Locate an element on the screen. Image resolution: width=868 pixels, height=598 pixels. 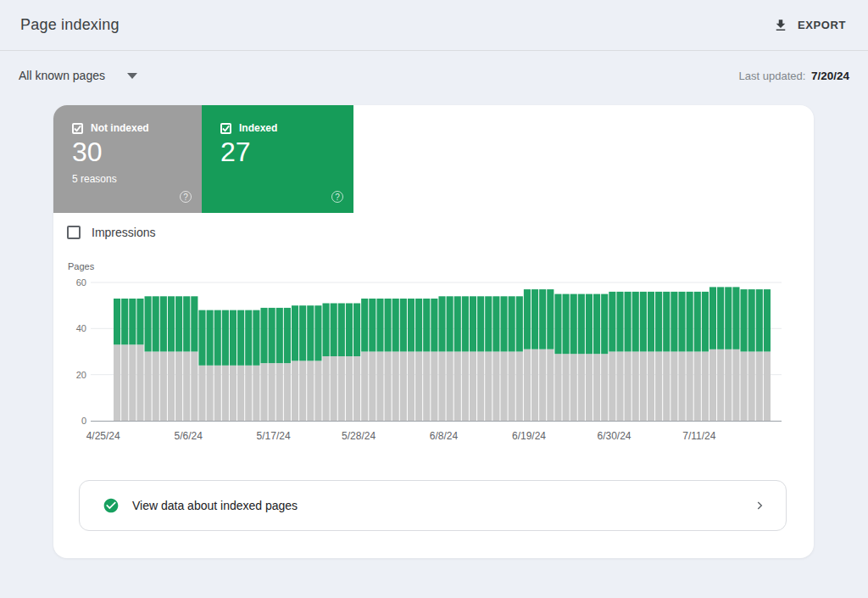
svg-text: 40 is located at coordinates (81, 328).